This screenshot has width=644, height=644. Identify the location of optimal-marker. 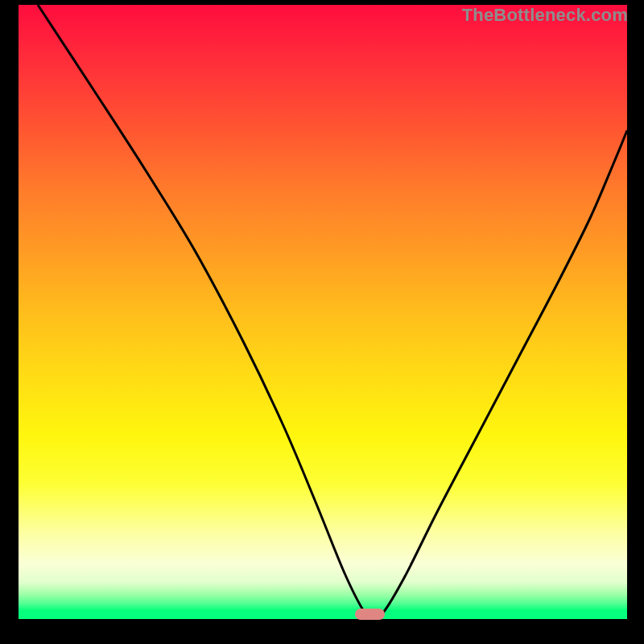
(370, 614).